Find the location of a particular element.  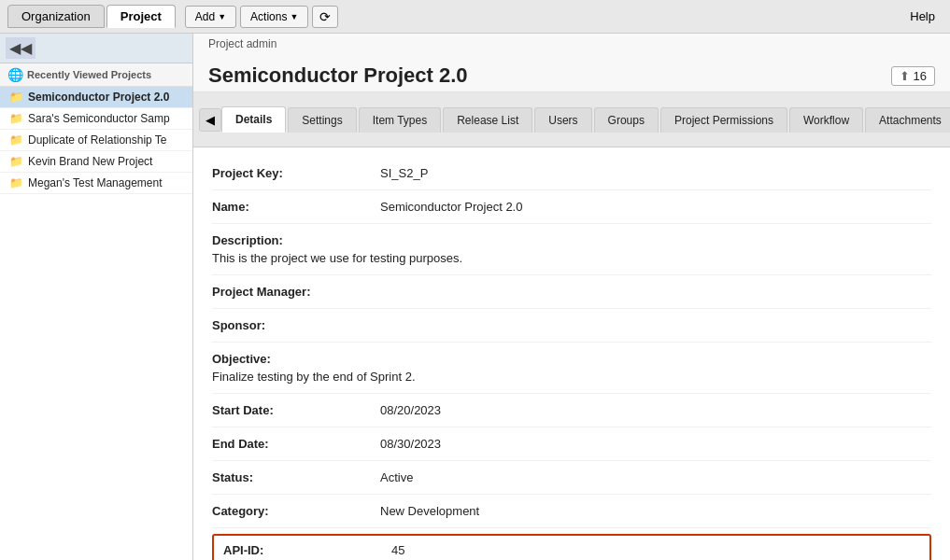

tab-details: Details is located at coordinates (254, 119).